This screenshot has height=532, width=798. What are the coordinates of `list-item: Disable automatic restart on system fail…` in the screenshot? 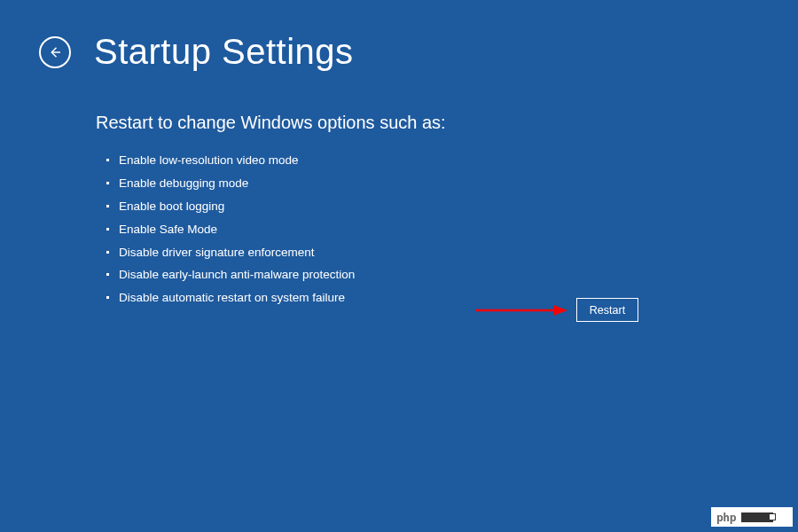 It's located at (452, 298).